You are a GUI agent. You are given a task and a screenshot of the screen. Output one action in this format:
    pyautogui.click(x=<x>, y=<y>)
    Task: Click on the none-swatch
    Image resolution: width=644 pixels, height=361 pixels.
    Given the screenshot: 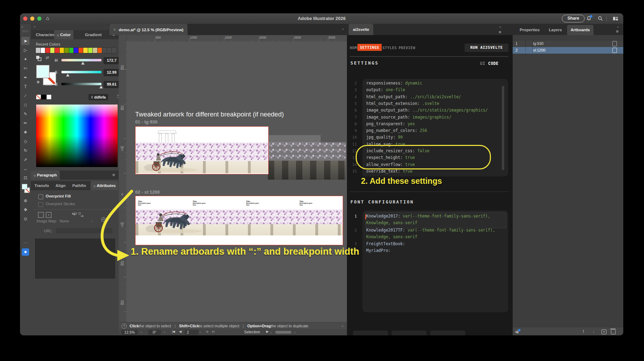 What is the action you would take?
    pyautogui.click(x=39, y=97)
    